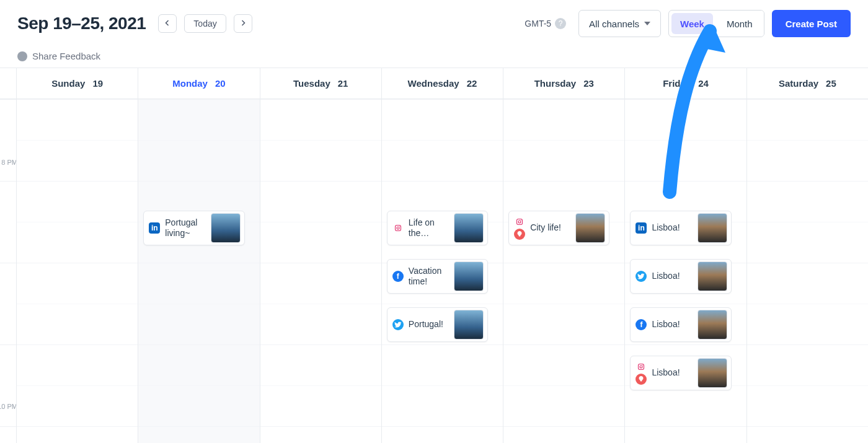 The height and width of the screenshot is (443, 868). What do you see at coordinates (807, 271) in the screenshot?
I see `day-column-saturday` at bounding box center [807, 271].